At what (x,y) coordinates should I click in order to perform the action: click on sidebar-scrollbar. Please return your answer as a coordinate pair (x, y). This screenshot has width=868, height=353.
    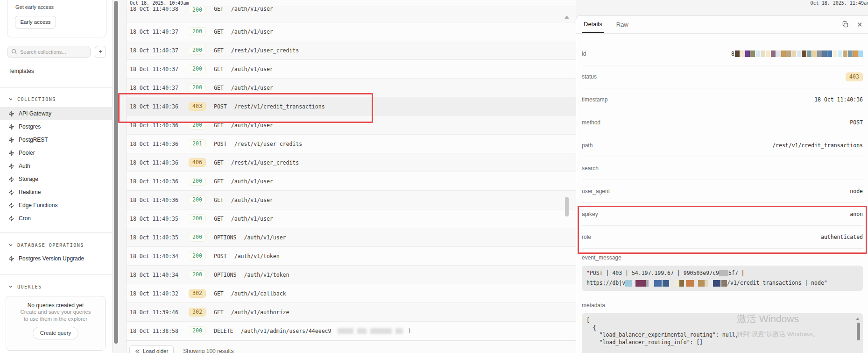
    Looking at the image, I should click on (116, 172).